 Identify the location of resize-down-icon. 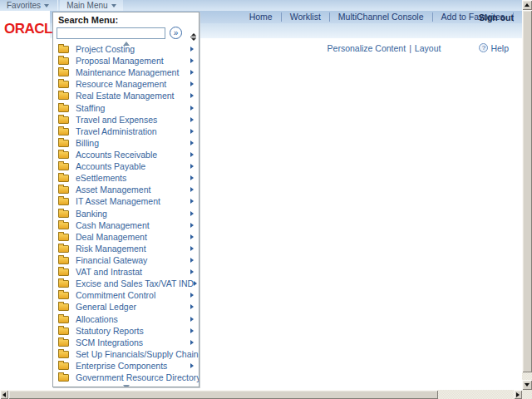
(194, 40).